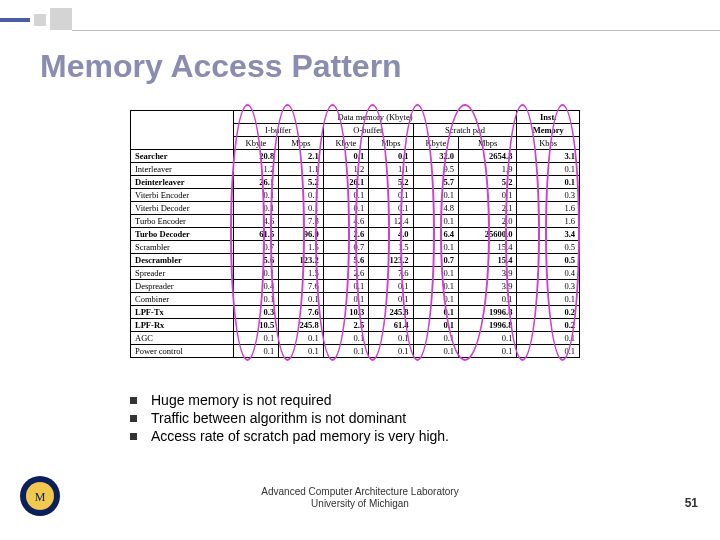  I want to click on cell: 5.6, so click(256, 260).